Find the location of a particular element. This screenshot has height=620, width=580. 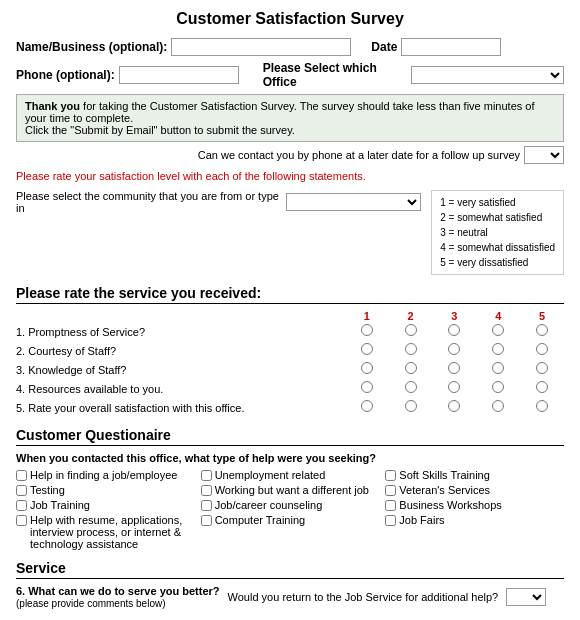

q6-label: 6. What can we do to serve you better? is located at coordinates (118, 591).